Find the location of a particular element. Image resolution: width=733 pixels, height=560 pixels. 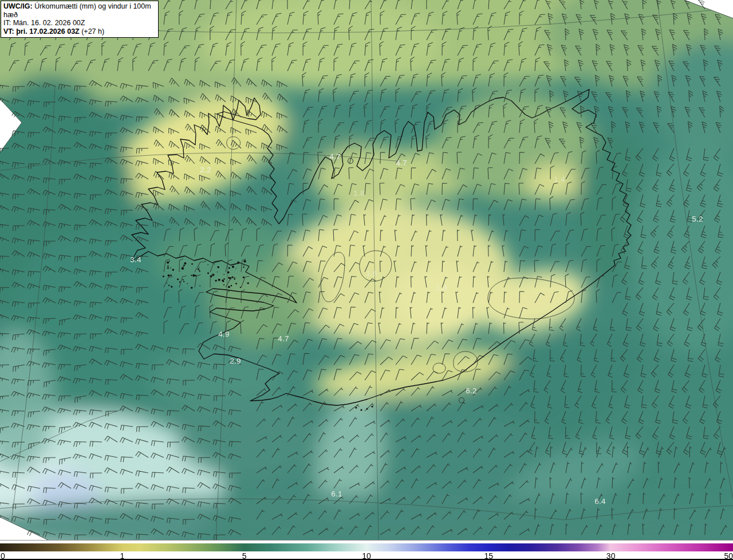

precip-value-label: 2.9 is located at coordinates (235, 361).